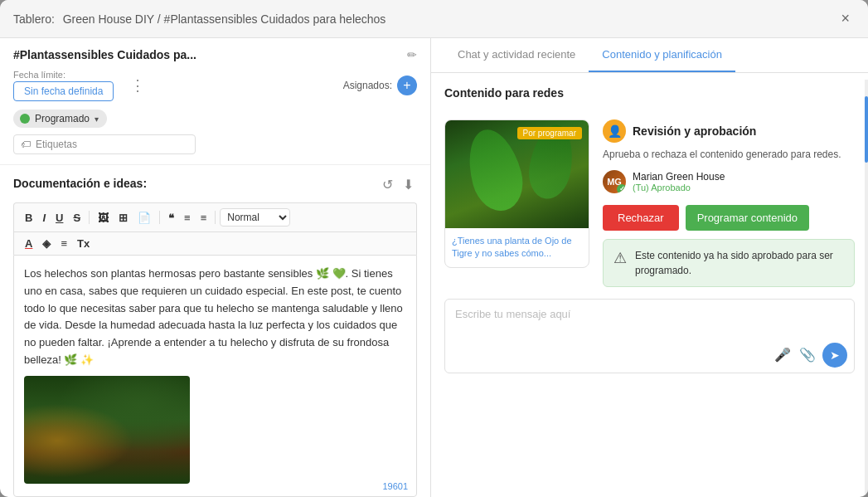 Image resolution: width=868 pixels, height=497 pixels. What do you see at coordinates (380, 85) in the screenshot?
I see `assigned-section: Asignados: +` at bounding box center [380, 85].